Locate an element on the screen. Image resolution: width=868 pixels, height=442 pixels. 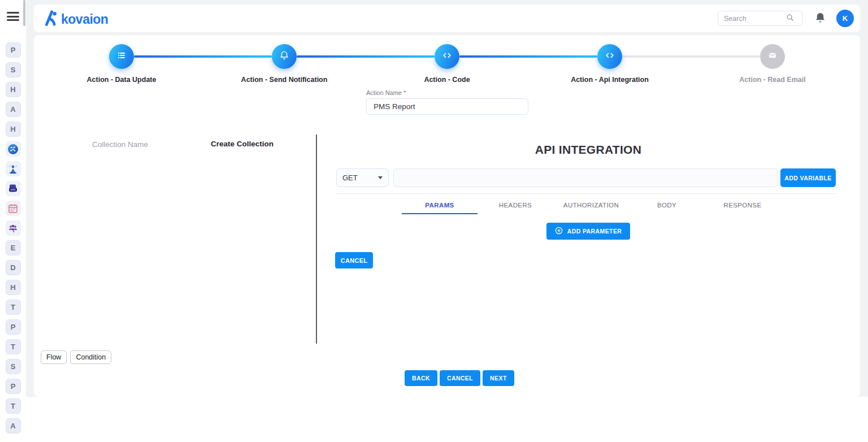
step-circle-api-integration is located at coordinates (610, 57).